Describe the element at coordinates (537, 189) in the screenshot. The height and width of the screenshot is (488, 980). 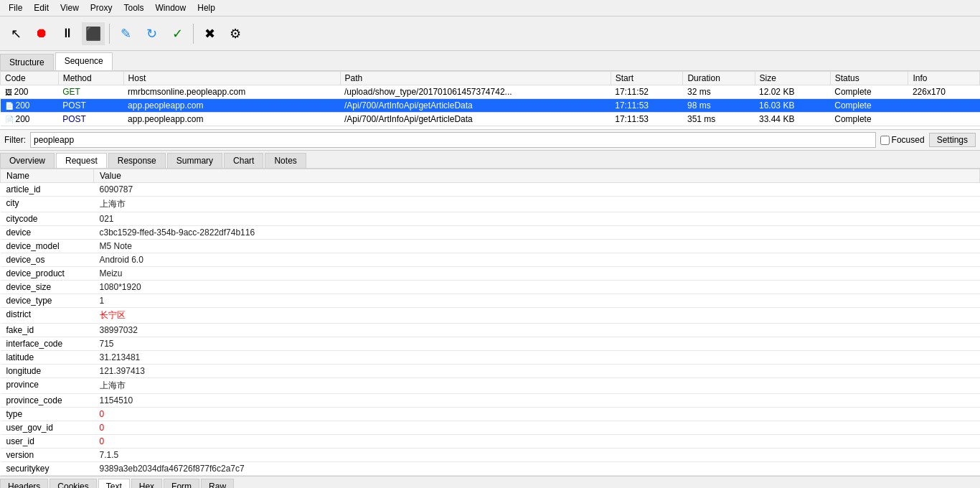
I see `param-value: 6090787` at that location.